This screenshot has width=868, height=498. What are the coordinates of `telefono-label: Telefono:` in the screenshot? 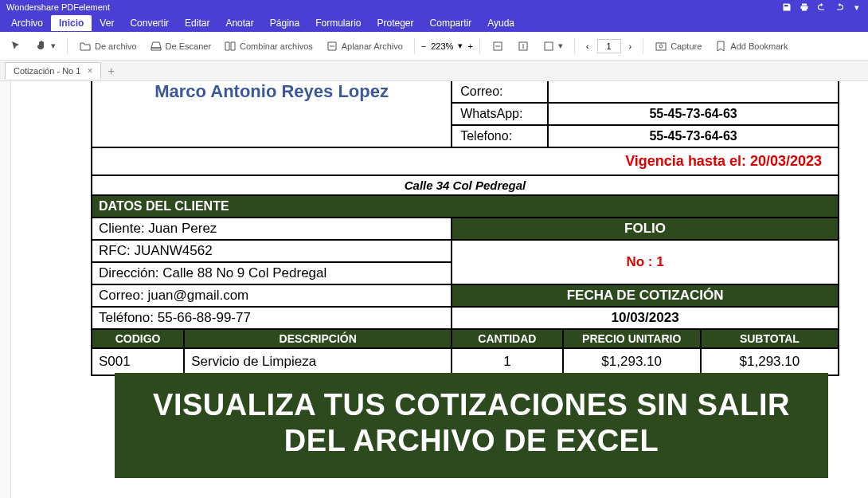 It's located at (486, 135).